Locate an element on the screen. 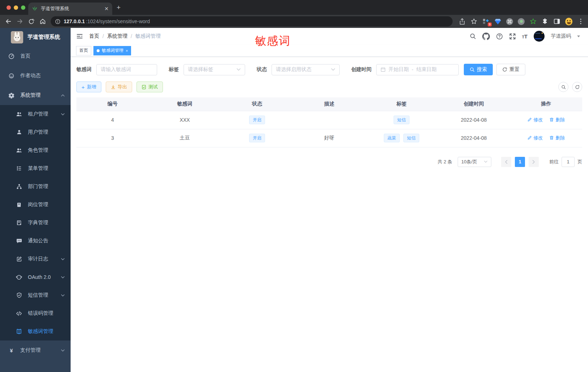 This screenshot has height=372, width=588. search-icon is located at coordinates (473, 36).